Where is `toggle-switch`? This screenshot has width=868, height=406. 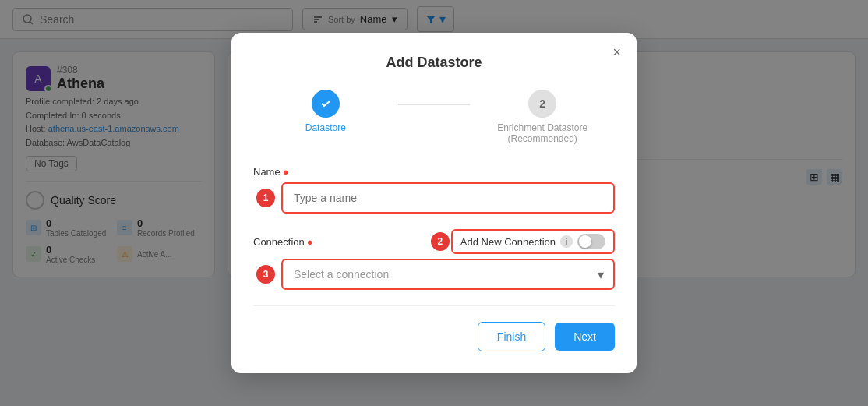
toggle-switch is located at coordinates (591, 242).